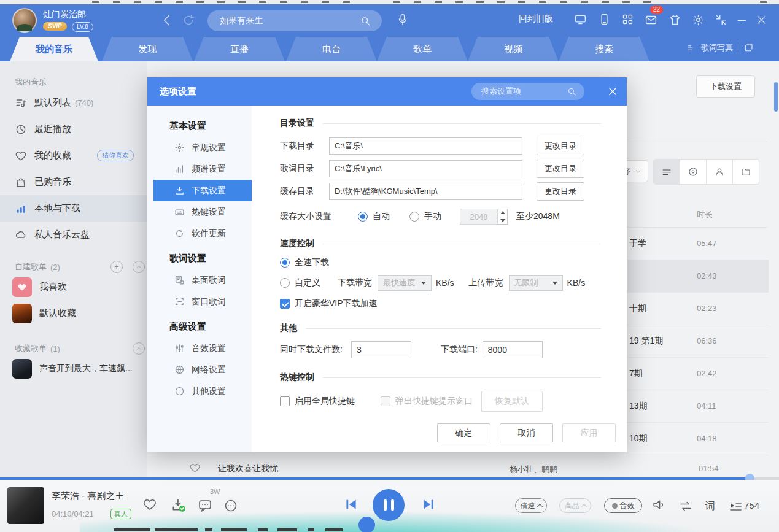  What do you see at coordinates (575, 506) in the screenshot?
I see `quality-button: 高品` at bounding box center [575, 506].